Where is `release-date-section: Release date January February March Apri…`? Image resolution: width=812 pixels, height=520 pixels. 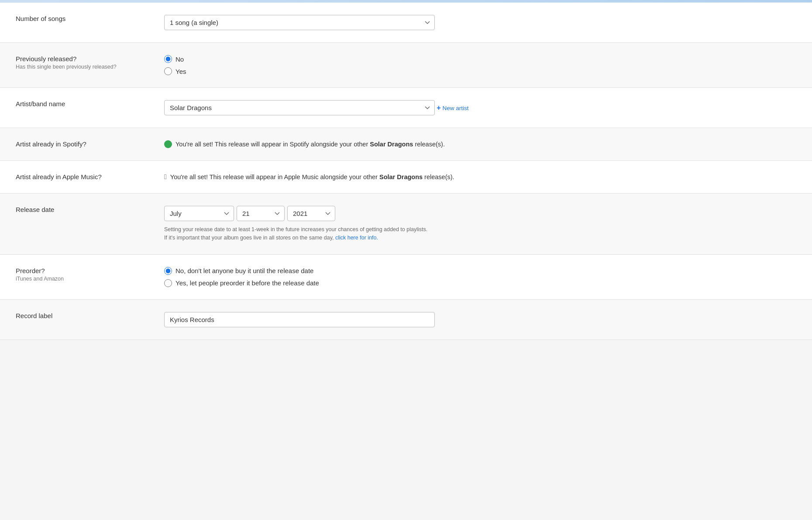 release-date-section: Release date January February March Apri… is located at coordinates (406, 224).